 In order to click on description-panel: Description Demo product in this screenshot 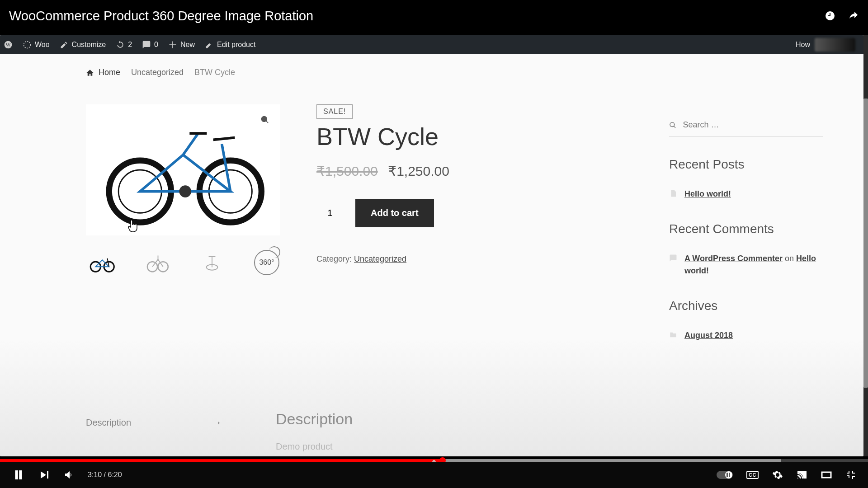, I will do `click(314, 431)`.